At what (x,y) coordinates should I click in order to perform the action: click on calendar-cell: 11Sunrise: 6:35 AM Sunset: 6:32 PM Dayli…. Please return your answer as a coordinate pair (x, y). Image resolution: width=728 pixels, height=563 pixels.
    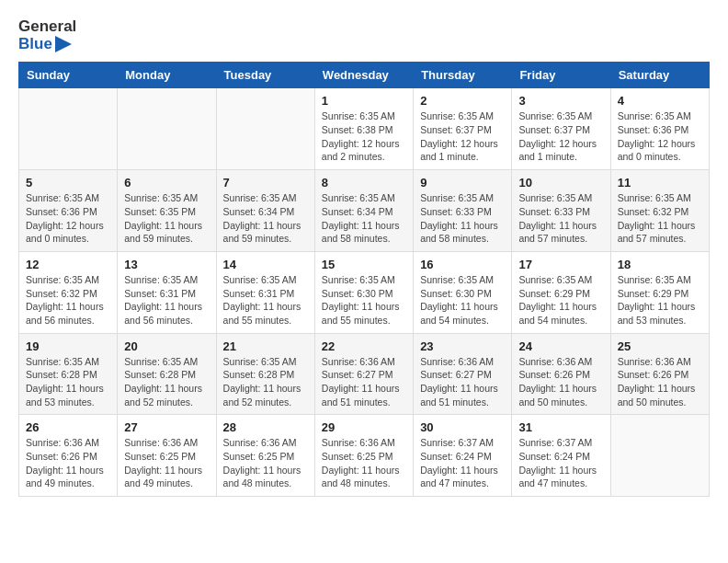
    Looking at the image, I should click on (660, 212).